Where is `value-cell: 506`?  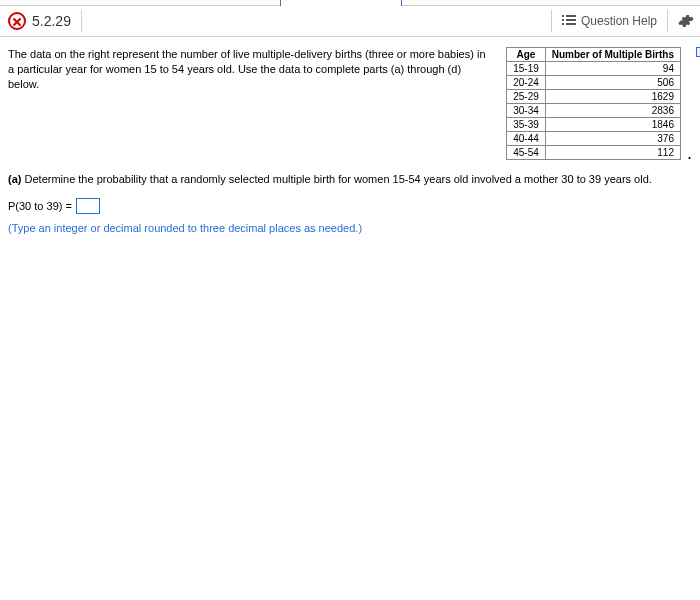 value-cell: 506 is located at coordinates (612, 83).